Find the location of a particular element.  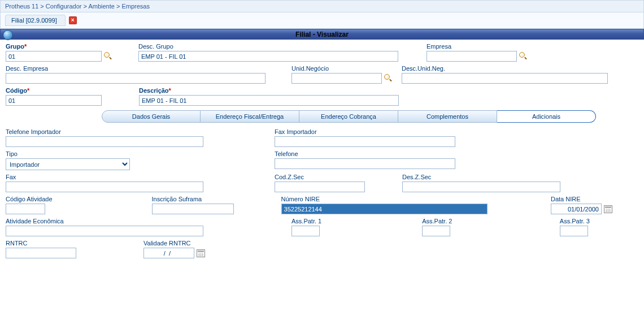

desc-unid-neg-label: Desc.Unid.Neg. is located at coordinates (505, 68).